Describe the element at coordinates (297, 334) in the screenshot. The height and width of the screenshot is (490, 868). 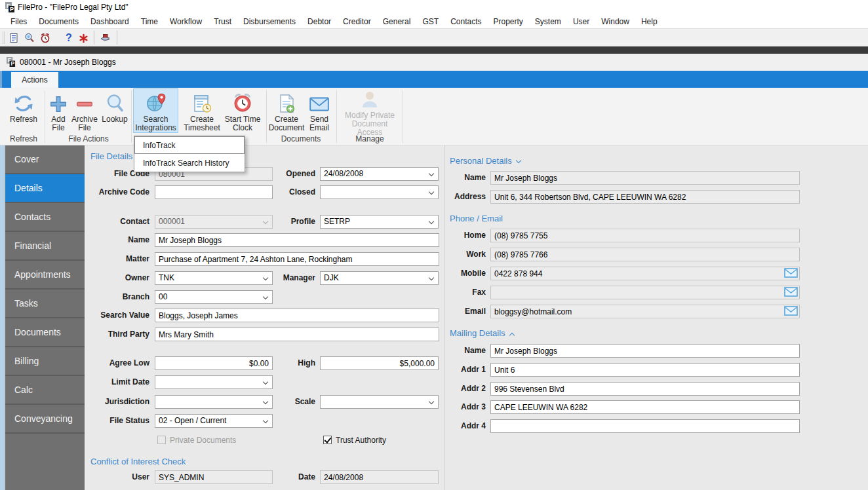
I see `third-party-field` at that location.